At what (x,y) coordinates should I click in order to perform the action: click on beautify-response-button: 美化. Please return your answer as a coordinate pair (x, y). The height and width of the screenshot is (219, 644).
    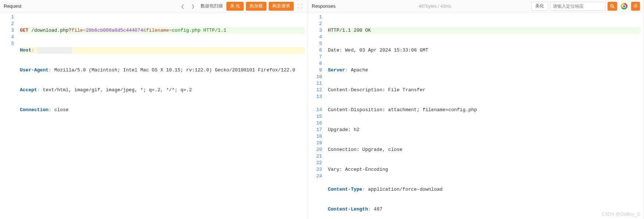
    Looking at the image, I should click on (540, 6).